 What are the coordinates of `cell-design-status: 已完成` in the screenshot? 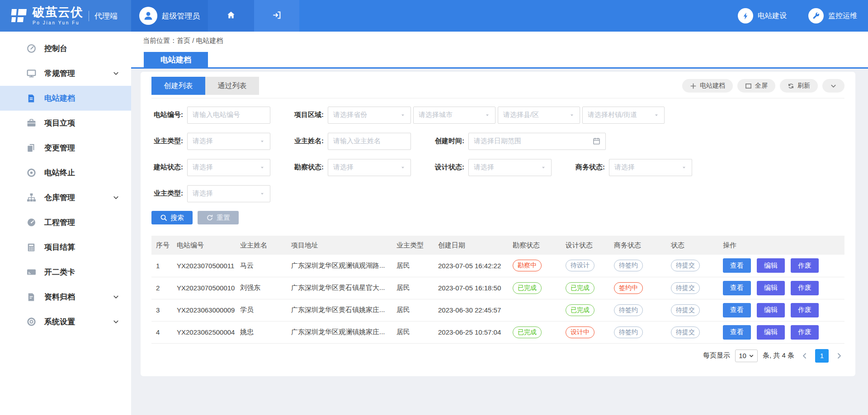 It's located at (585, 288).